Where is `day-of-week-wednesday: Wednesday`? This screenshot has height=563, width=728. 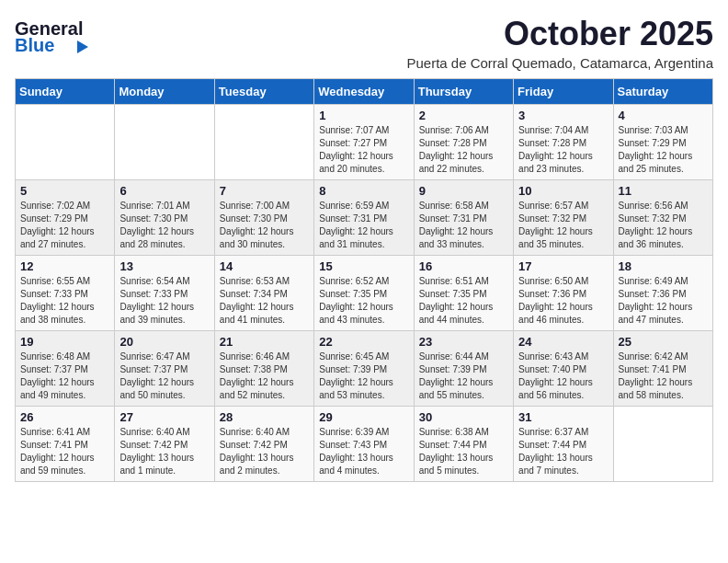 day-of-week-wednesday: Wednesday is located at coordinates (364, 92).